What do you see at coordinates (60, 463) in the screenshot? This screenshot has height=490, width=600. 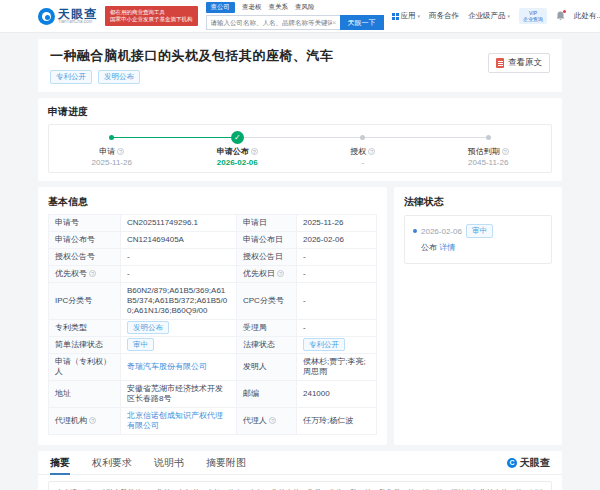 I see `tab-abstract: 摘要` at bounding box center [60, 463].